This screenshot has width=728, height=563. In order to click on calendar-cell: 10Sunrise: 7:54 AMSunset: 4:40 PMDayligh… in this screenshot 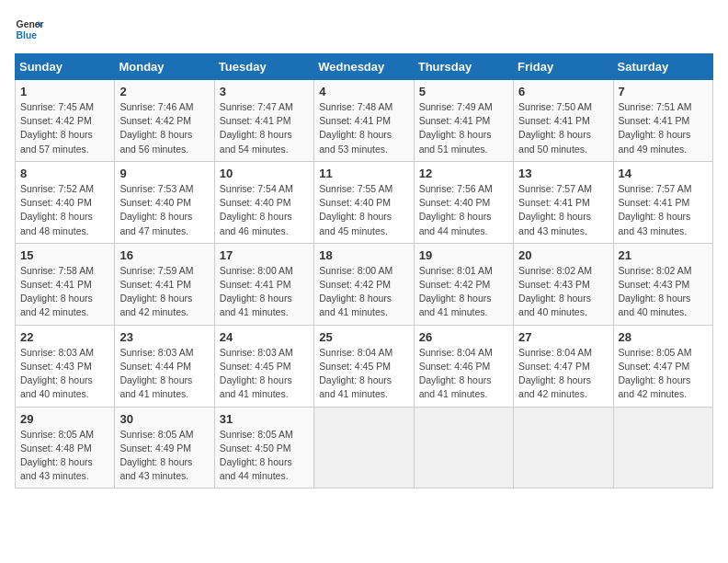, I will do `click(264, 202)`.